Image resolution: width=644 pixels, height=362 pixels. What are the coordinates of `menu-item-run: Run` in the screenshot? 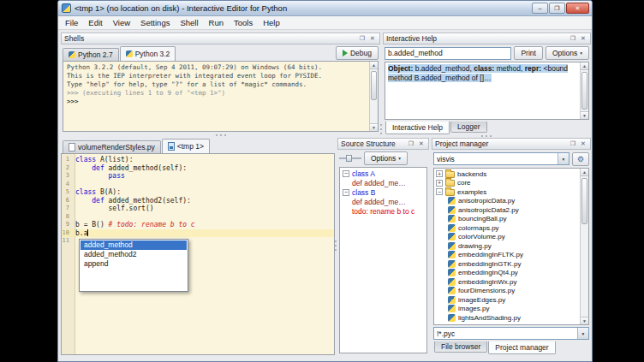 It's located at (216, 22).